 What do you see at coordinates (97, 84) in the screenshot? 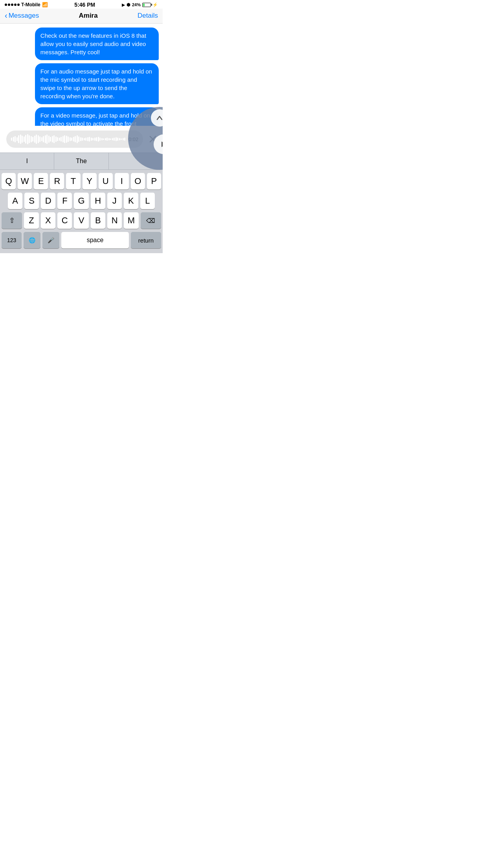
I see `message-bubble-2: For an audio message just tap and hold o…` at bounding box center [97, 84].